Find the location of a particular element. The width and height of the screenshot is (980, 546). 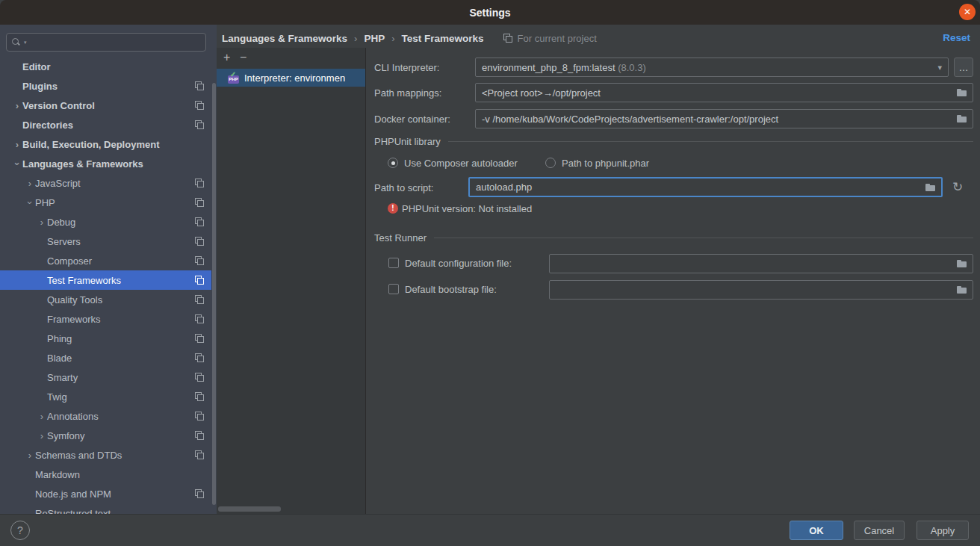

sidebar-scrollbar-thumb is located at coordinates (214, 294).